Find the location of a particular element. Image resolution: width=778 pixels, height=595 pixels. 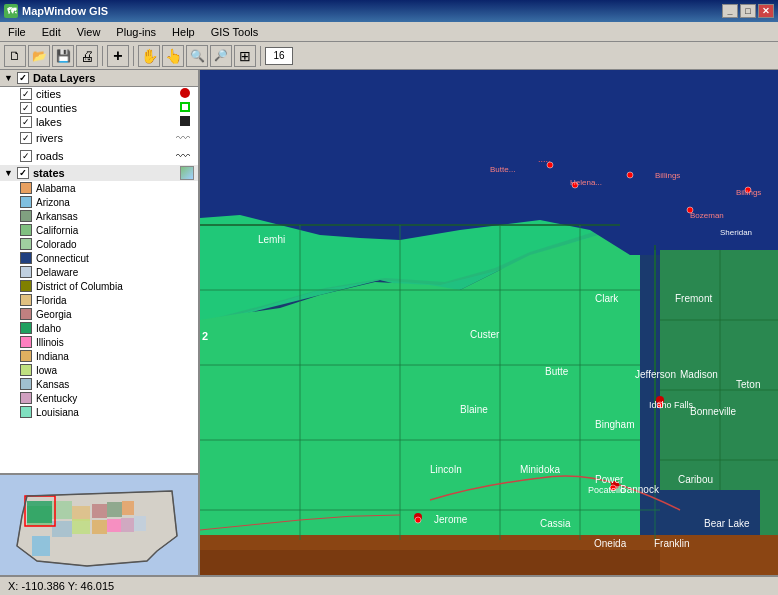

minimize-button: _ is located at coordinates (730, 11).